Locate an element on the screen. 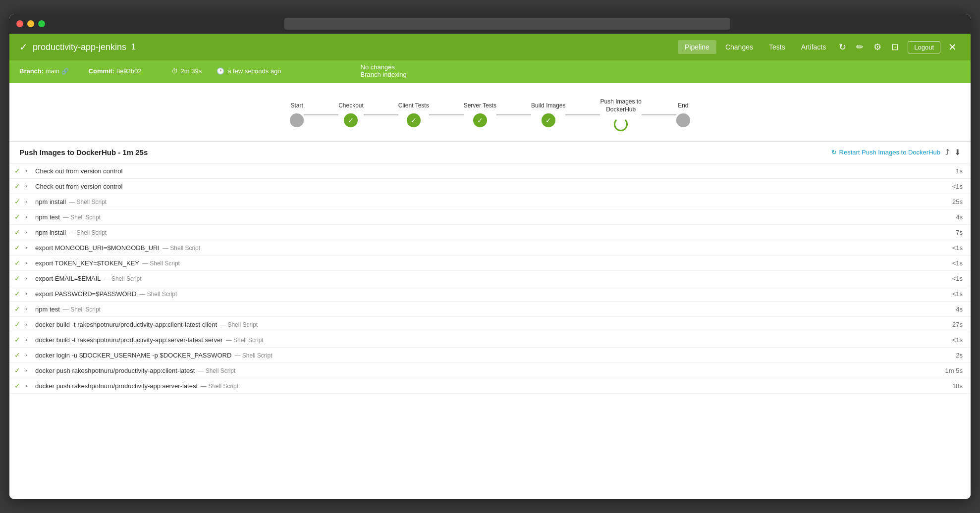  header-close-button: ✕ is located at coordinates (952, 47).